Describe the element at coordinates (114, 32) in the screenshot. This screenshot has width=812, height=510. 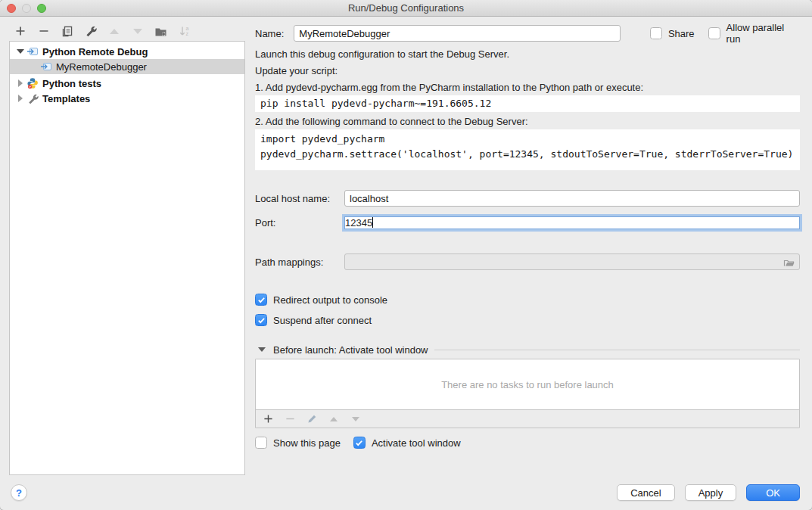
I see `move-up-icon` at that location.